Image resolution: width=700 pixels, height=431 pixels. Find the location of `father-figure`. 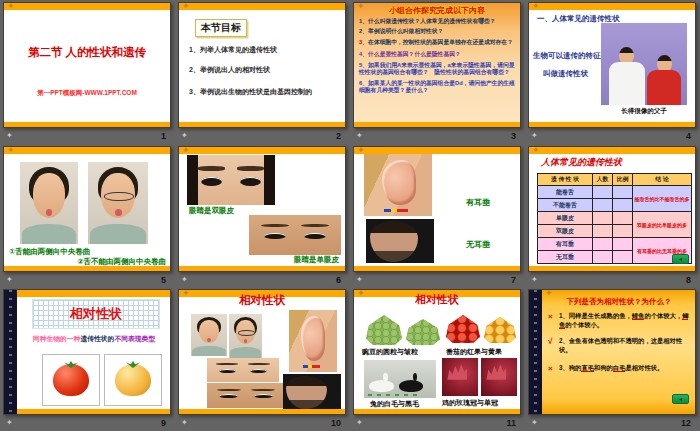

father-figure is located at coordinates (627, 76).